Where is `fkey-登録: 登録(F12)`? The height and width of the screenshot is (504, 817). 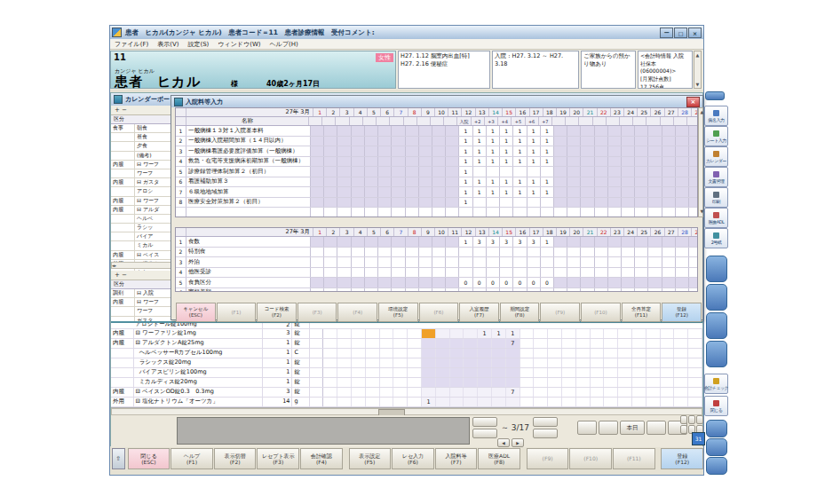
fkey-登録: 登録(F12) is located at coordinates (682, 312).